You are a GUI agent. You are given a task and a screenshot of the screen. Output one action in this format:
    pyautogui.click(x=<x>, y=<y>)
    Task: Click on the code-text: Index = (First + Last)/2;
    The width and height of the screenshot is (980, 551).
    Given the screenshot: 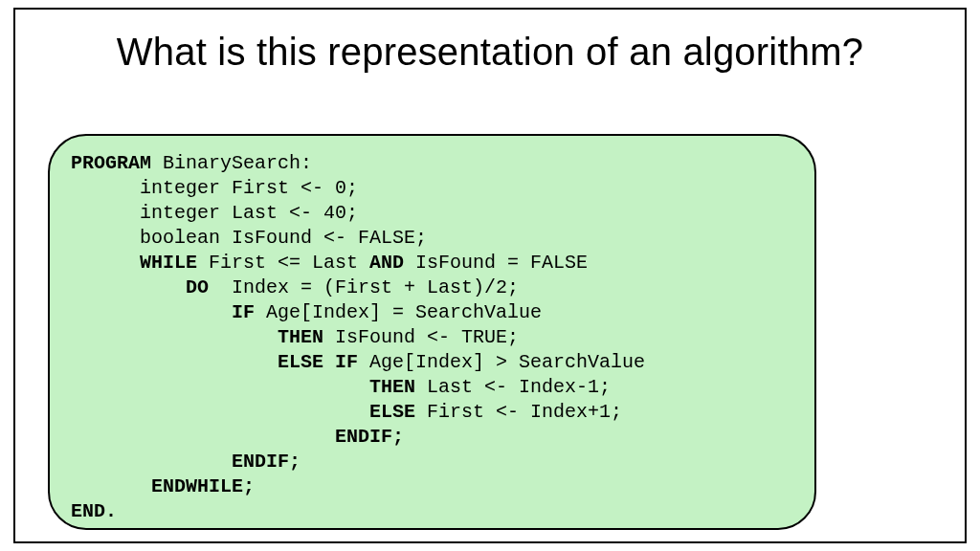 What is the action you would take?
    pyautogui.click(x=364, y=287)
    